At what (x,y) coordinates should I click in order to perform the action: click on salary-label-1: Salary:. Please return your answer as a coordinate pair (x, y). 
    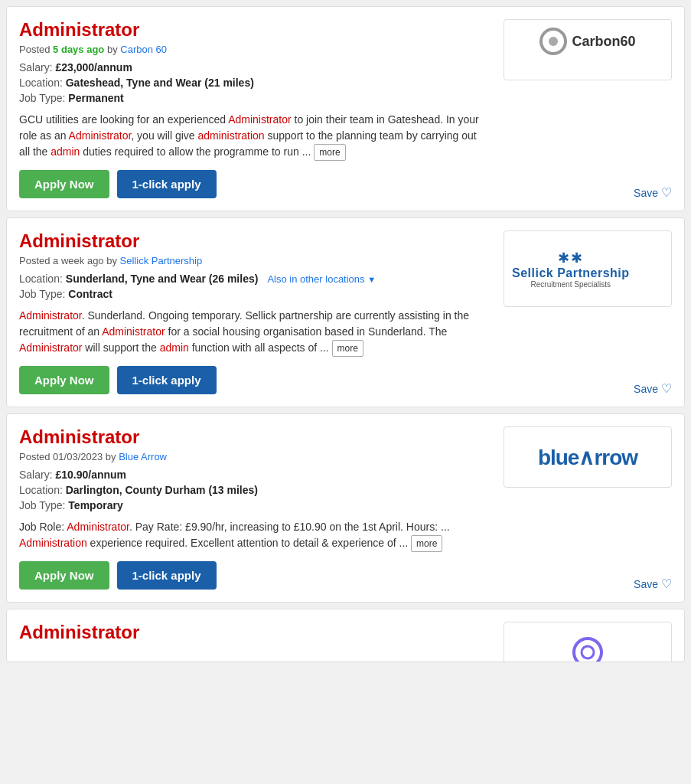
    Looking at the image, I should click on (36, 67).